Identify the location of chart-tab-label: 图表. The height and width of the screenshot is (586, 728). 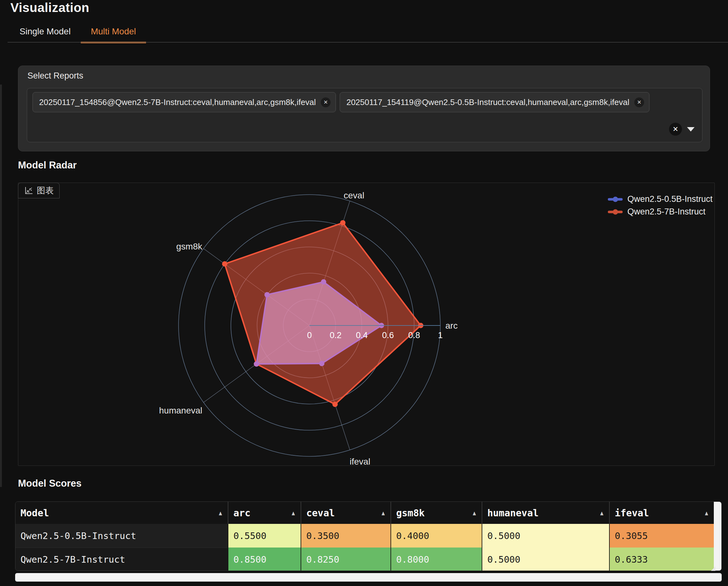
(45, 190).